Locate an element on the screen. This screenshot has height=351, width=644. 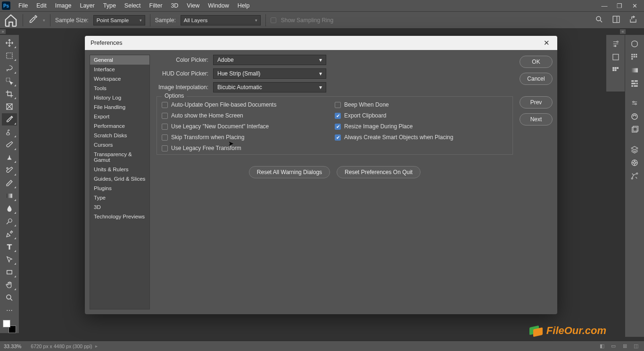
check-skip-transform: Skip Transform when Placing is located at coordinates (248, 137).